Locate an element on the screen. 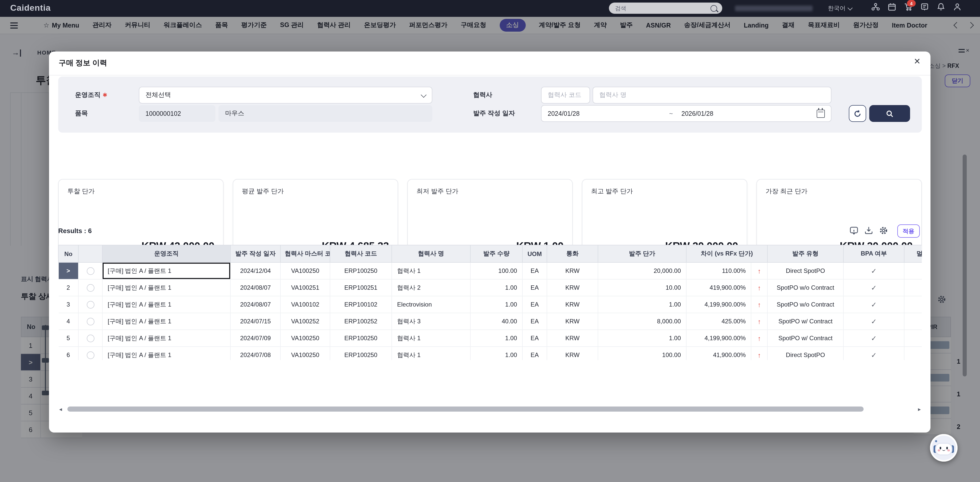  cell-diff: 4,199,900.00% is located at coordinates (719, 304).